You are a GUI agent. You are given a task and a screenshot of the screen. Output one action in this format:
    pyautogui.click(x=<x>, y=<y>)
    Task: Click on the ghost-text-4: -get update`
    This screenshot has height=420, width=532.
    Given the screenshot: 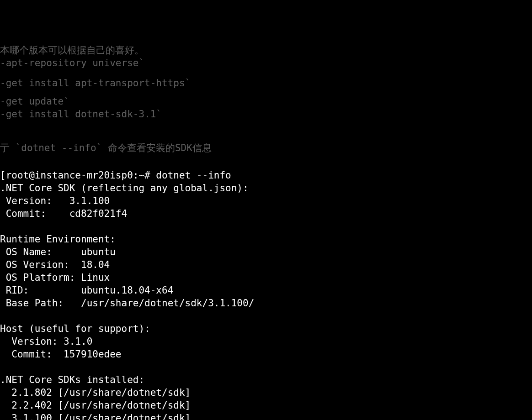 What is the action you would take?
    pyautogui.click(x=35, y=101)
    